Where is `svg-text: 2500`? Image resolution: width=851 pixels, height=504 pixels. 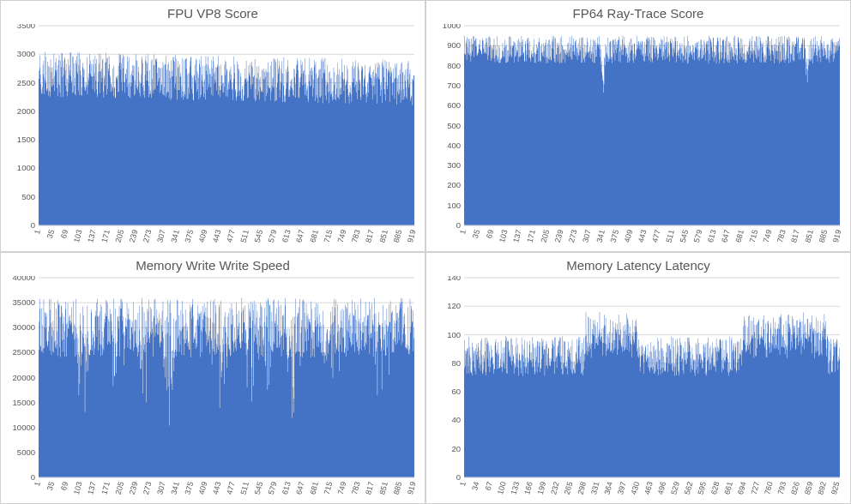 svg-text: 2500 is located at coordinates (26, 82).